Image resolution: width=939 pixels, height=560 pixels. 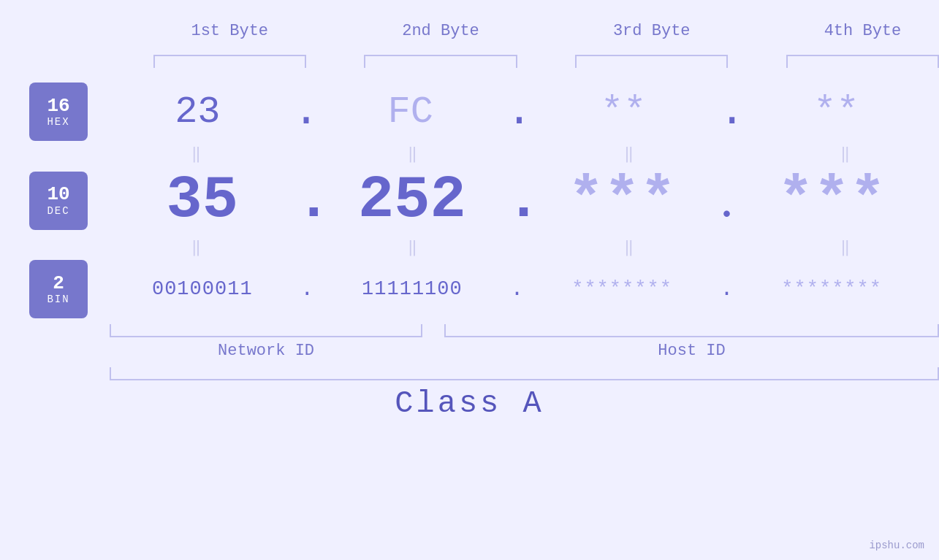 What do you see at coordinates (266, 350) in the screenshot?
I see `network-id-label: Network ID` at bounding box center [266, 350].